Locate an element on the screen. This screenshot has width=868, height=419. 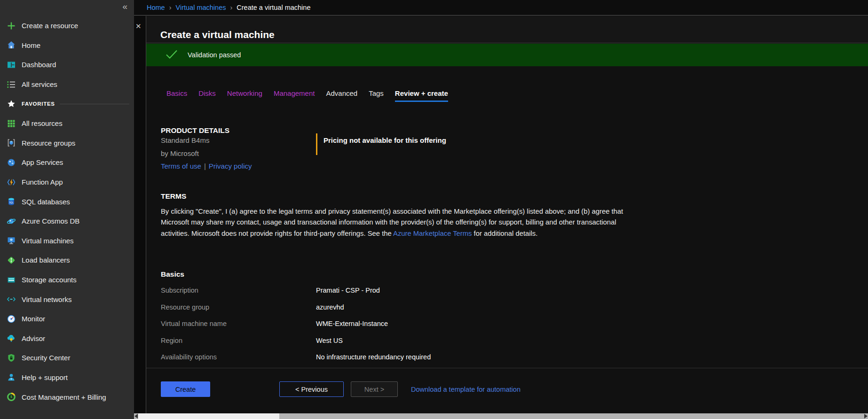
sidebar-item-label: Security Center is located at coordinates (46, 358).